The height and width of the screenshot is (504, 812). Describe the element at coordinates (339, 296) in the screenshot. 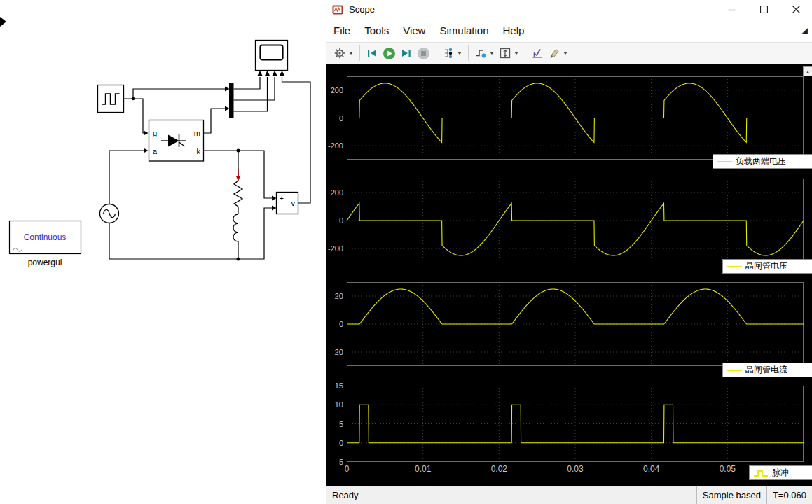

I see `y-tick-label: 20` at that location.